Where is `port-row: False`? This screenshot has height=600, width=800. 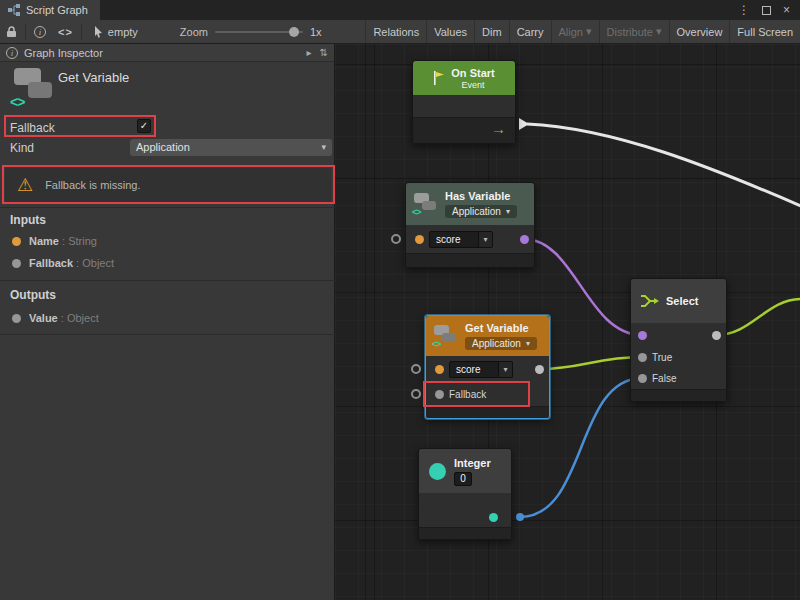 port-row: False is located at coordinates (678, 378).